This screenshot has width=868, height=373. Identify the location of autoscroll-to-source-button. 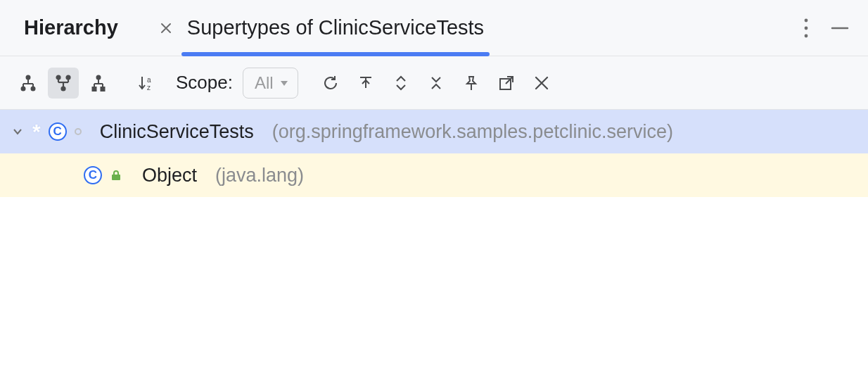
(366, 83).